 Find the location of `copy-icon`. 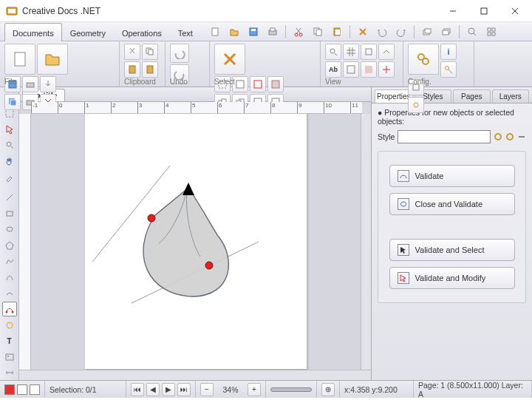

copy-icon is located at coordinates (318, 32).